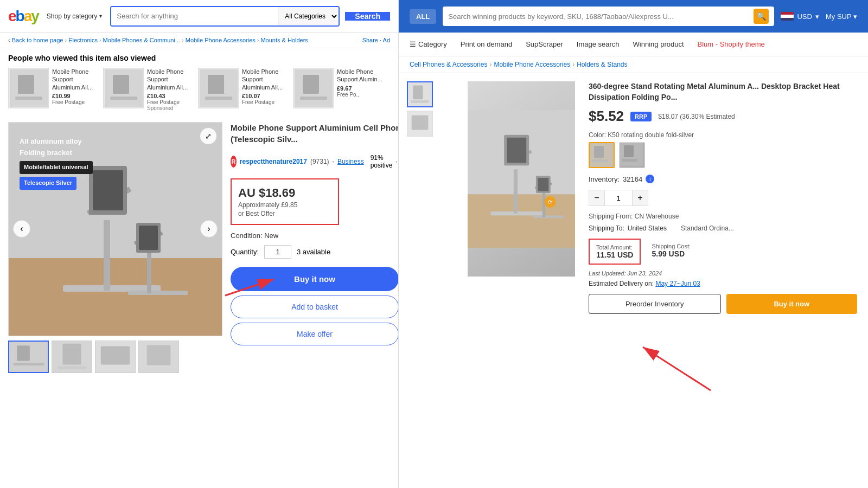 This screenshot has height=488, width=868. What do you see at coordinates (545, 44) in the screenshot?
I see `nav-item-supscraper: SupScraper` at bounding box center [545, 44].